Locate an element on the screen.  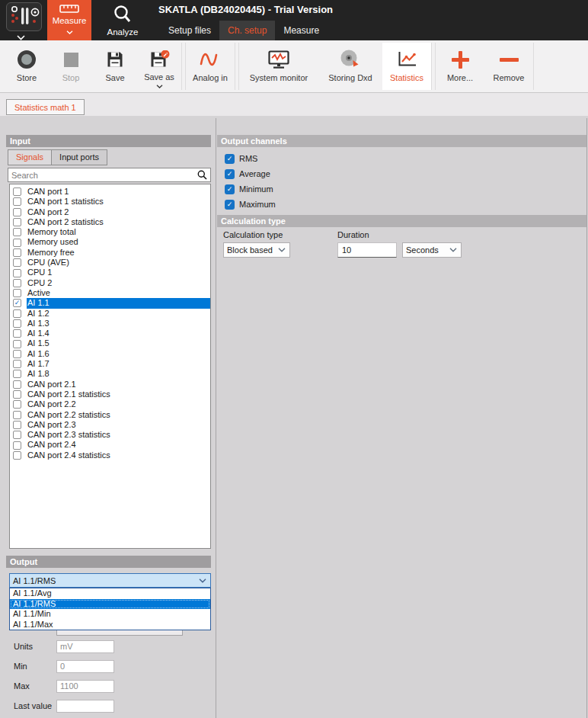
signal-list-item: CAN port 2.4 is located at coordinates (110, 445).